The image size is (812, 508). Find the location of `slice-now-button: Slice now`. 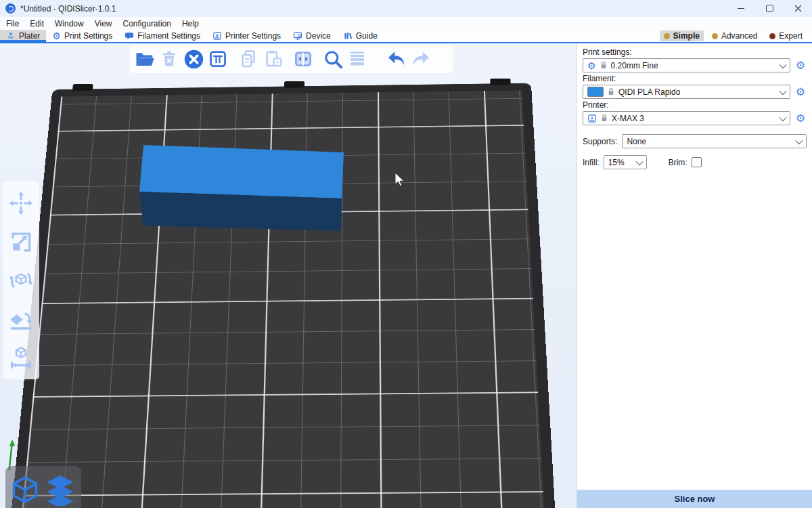

slice-now-button: Slice now is located at coordinates (694, 499).